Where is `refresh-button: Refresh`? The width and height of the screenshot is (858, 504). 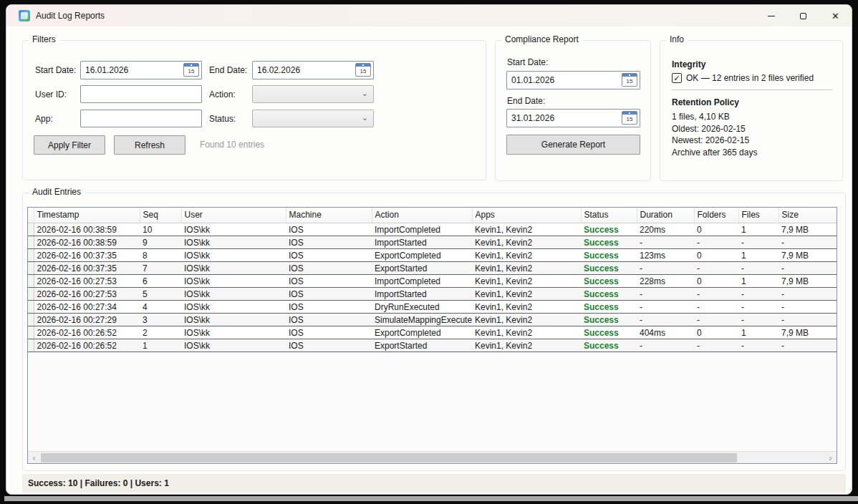 refresh-button: Refresh is located at coordinates (150, 145).